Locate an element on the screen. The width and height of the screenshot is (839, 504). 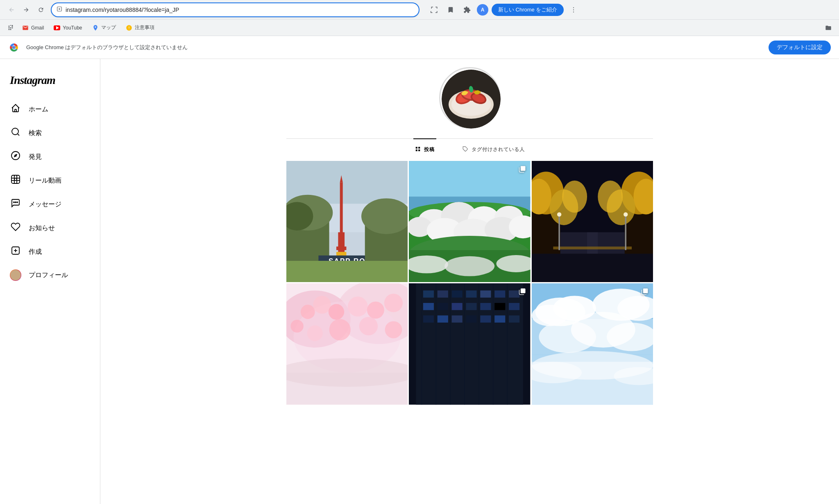
toolbar-right: A 新しい Chrome をご紹介 is located at coordinates (504, 10).